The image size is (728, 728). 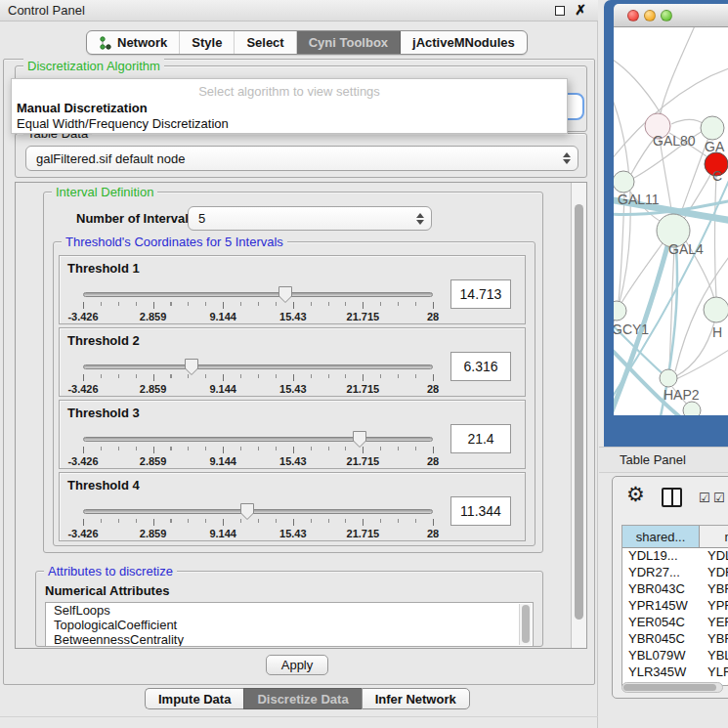 What do you see at coordinates (578, 415) in the screenshot?
I see `settings-vertical-scrollbar` at bounding box center [578, 415].